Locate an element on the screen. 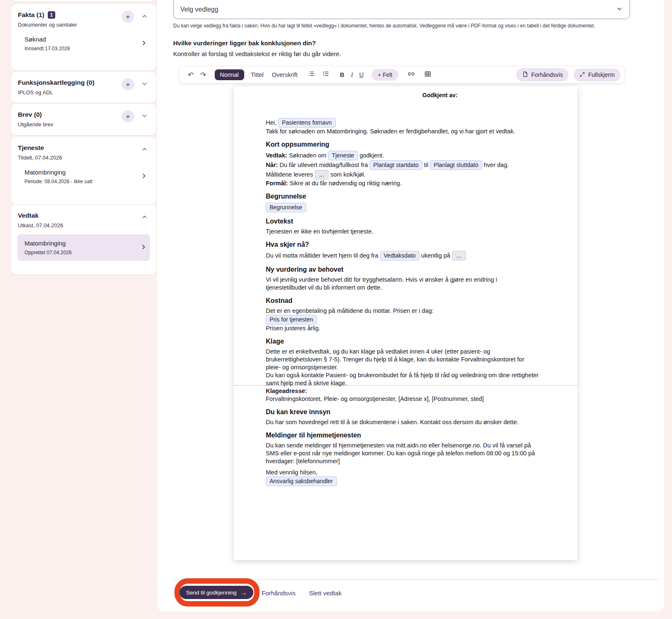  hva-skjer-mid: ukentlig på is located at coordinates (436, 255).